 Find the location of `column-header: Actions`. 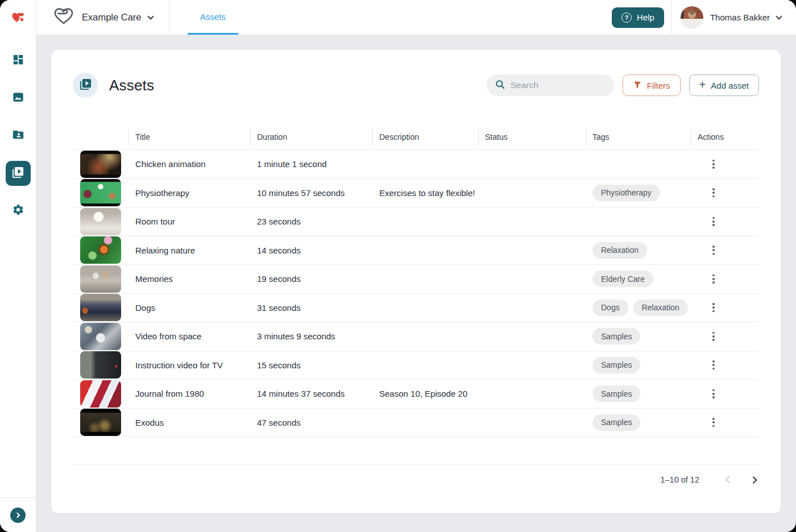

column-header: Actions is located at coordinates (725, 136).